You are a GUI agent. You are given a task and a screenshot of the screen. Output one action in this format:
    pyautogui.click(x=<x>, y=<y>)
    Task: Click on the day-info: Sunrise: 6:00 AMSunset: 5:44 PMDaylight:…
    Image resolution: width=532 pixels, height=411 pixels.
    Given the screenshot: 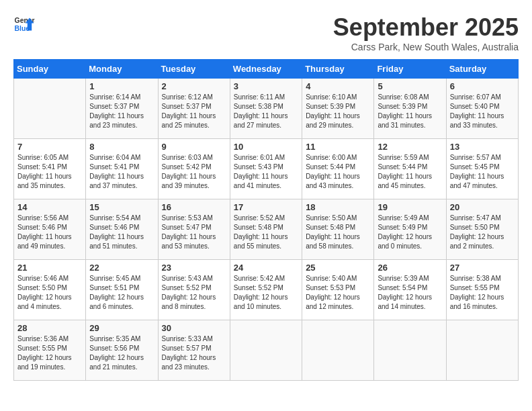 What is the action you would take?
    pyautogui.click(x=333, y=172)
    